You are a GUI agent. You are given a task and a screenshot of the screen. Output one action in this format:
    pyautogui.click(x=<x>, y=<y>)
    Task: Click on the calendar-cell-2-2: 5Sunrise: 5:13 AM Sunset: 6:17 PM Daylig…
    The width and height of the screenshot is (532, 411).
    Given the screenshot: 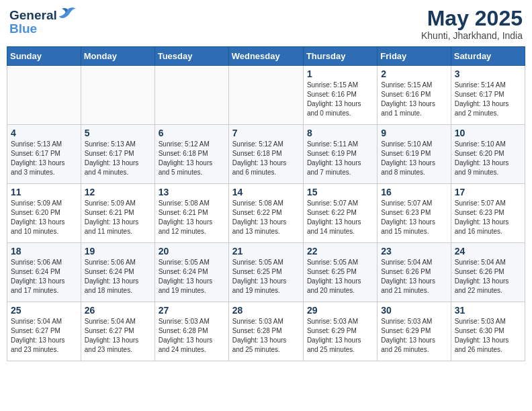 What is the action you would take?
    pyautogui.click(x=118, y=154)
    